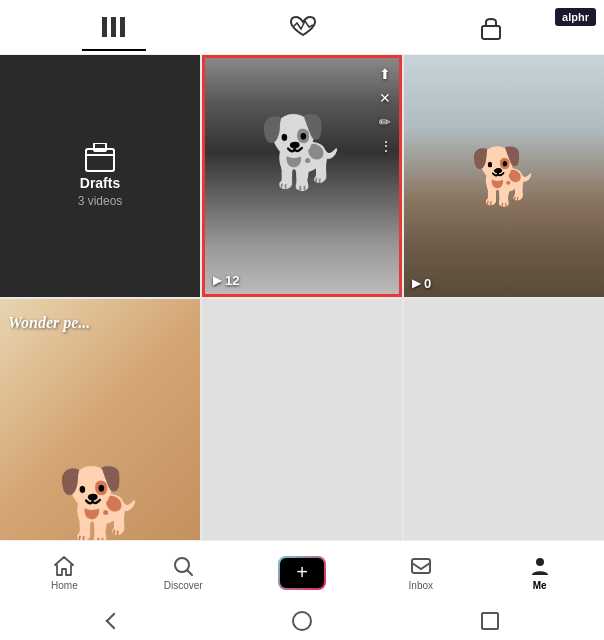 Image resolution: width=604 pixels, height=640 pixels. What do you see at coordinates (302, 571) in the screenshot?
I see `bottom-nav: Home Discover + Inbox` at bounding box center [302, 571].